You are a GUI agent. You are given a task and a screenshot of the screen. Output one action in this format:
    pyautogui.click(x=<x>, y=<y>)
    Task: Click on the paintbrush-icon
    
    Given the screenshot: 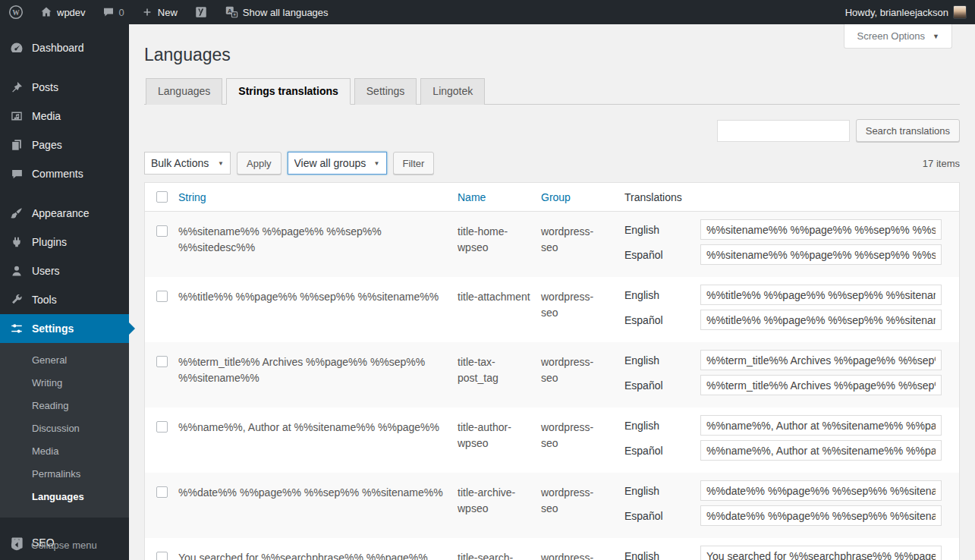 What is the action you would take?
    pyautogui.click(x=17, y=213)
    